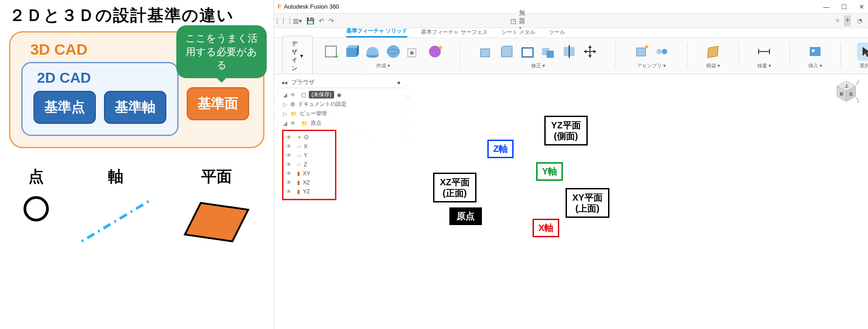 The image size is (868, 329). Describe the element at coordinates (486, 52) in the screenshot. I see `pushpull-icon` at that location.